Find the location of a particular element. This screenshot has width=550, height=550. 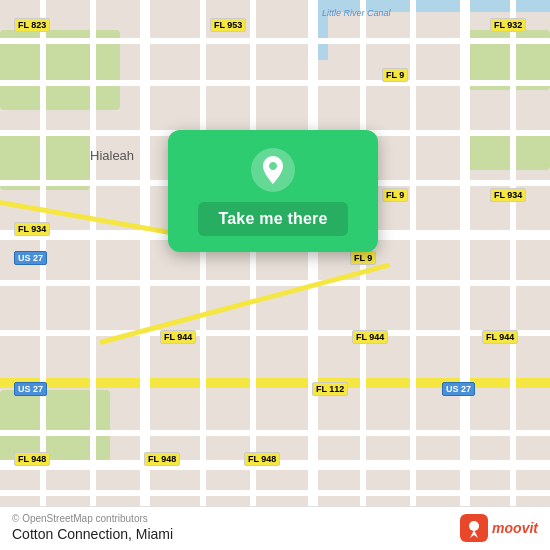

popup-card: Take me there is located at coordinates (273, 191).